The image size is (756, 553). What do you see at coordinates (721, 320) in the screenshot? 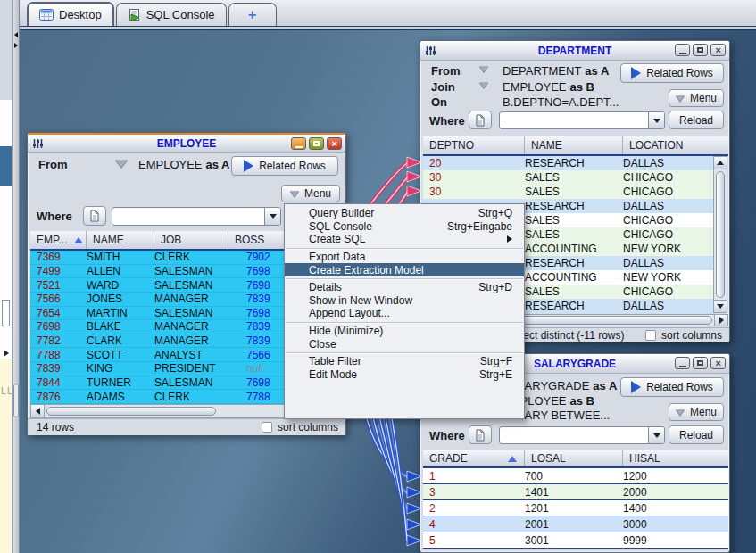
I see `triangle-right-icon` at bounding box center [721, 320].